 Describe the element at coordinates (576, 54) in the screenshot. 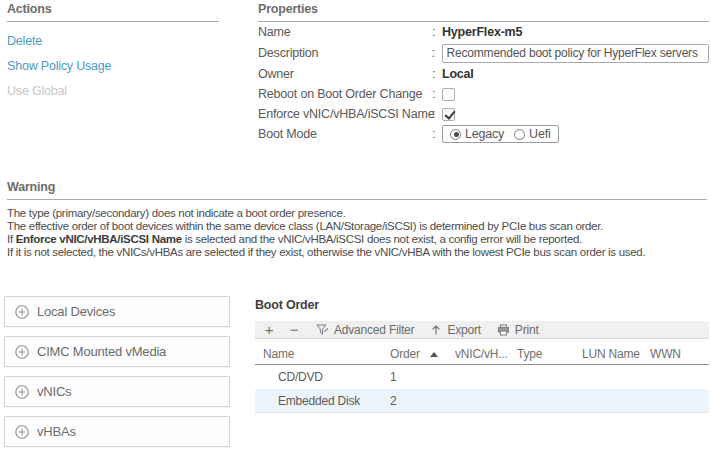

I see `description-input` at that location.